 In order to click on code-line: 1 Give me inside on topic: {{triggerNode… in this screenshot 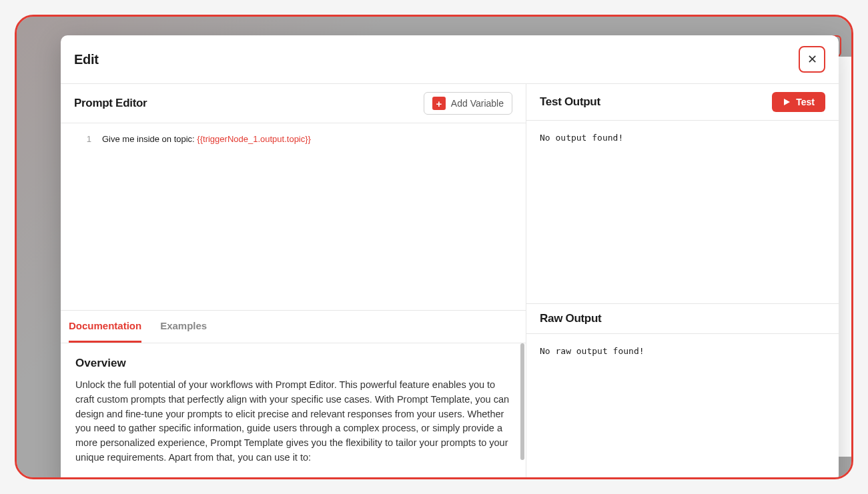, I will do `click(294, 140)`.